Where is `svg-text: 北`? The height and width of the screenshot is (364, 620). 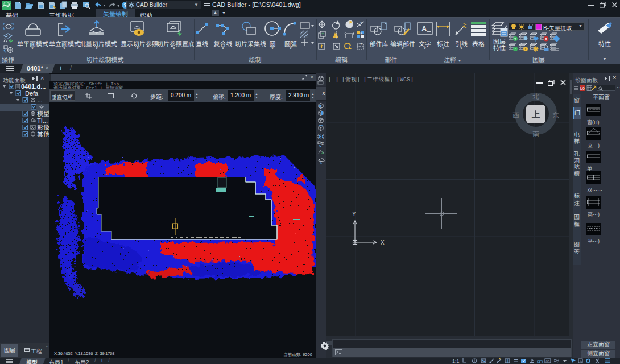
svg-text: 北 is located at coordinates (536, 96).